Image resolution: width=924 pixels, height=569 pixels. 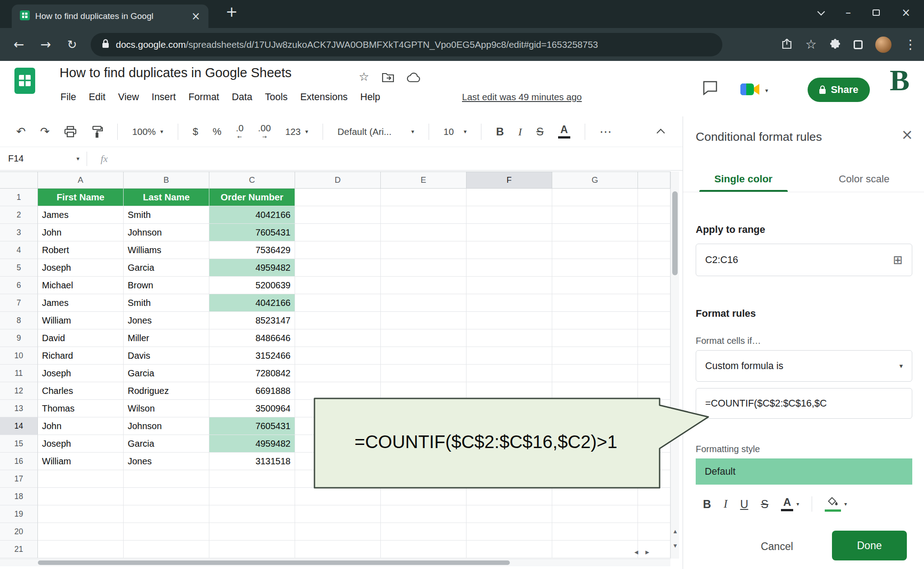 I want to click on cell-B20, so click(x=166, y=532).